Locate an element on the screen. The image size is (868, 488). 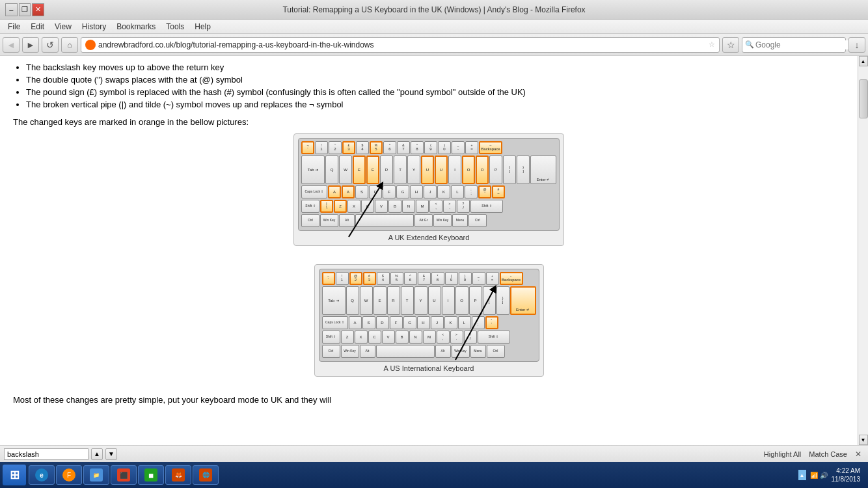
menu-history: History is located at coordinates (94, 27).